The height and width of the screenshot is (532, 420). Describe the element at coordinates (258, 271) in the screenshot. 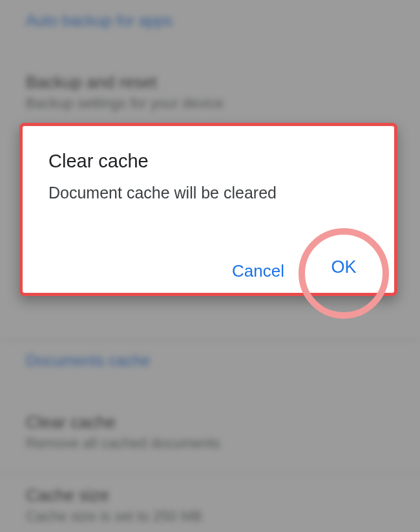

I see `cancel-button: Cancel` at that location.